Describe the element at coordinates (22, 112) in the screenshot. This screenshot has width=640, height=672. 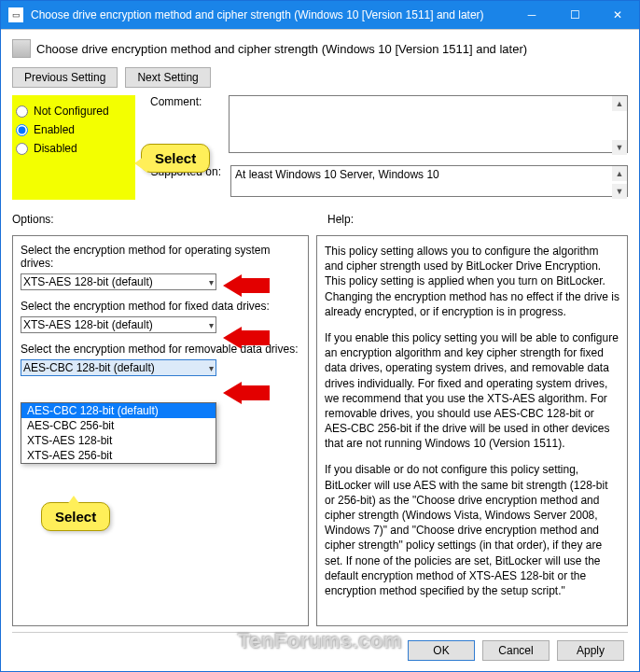
I see `radio-not-configured-input` at that location.